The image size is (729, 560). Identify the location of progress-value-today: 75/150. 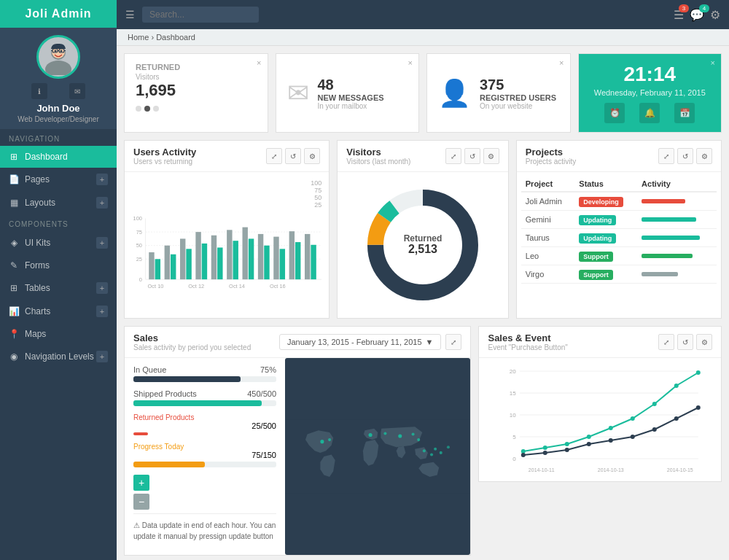
(264, 455).